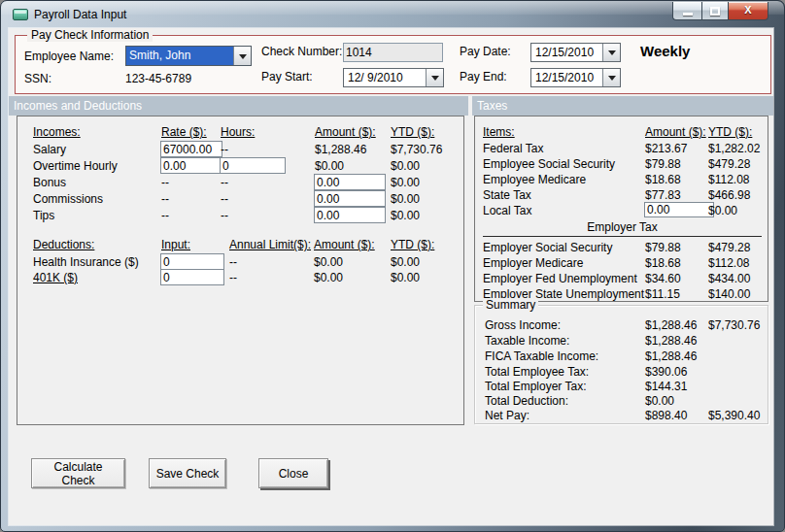 The image size is (785, 532). I want to click on ssn-label: SSN:, so click(38, 79).